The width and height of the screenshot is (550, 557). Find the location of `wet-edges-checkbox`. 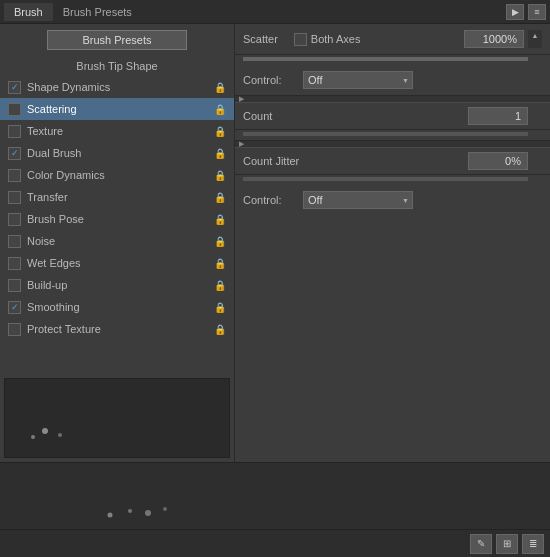

wet-edges-checkbox is located at coordinates (14, 264).